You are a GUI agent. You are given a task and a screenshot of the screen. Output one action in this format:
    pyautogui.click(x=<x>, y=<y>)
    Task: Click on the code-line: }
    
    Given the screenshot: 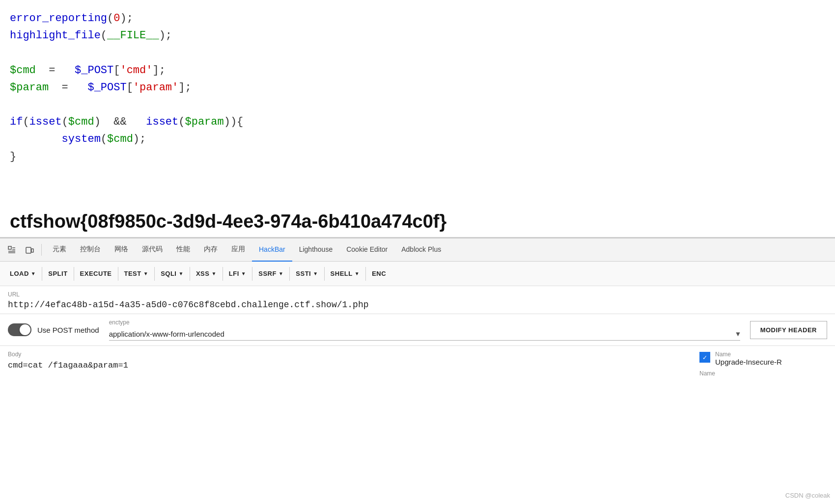 What is the action you would take?
    pyautogui.click(x=418, y=157)
    